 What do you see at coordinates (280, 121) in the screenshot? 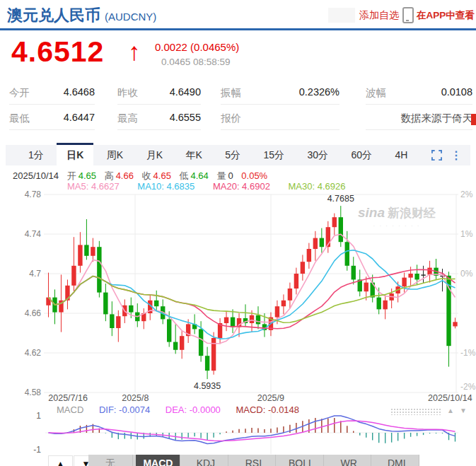
I see `field-quote: 报价` at bounding box center [280, 121].